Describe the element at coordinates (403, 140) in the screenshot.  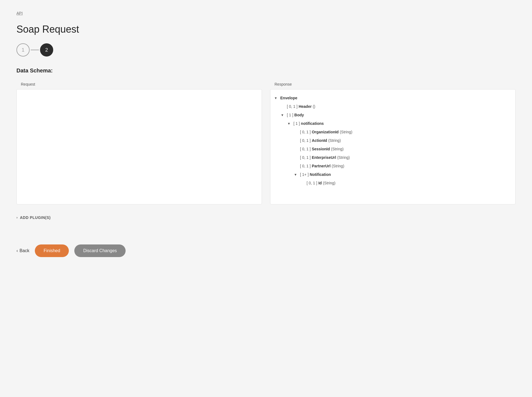
I see `tree-item-actionid: [ 0, 1 ]ActionId(String)` at that location.